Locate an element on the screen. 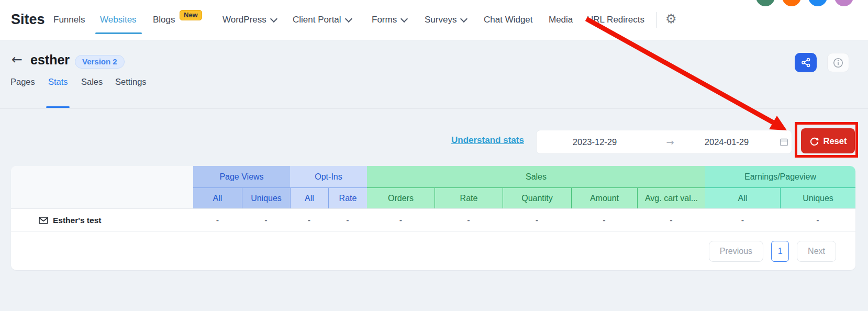  envelope-icon is located at coordinates (43, 220).